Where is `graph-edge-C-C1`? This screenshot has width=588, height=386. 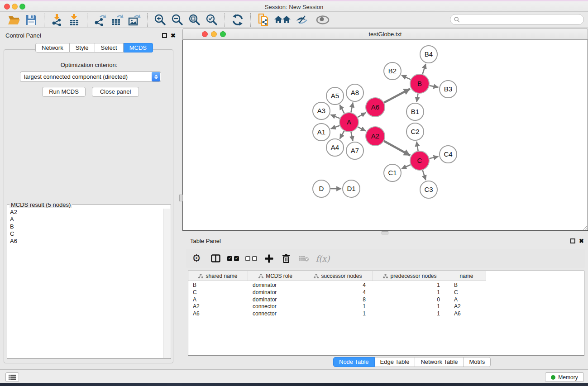
graph-edge-C-C1 is located at coordinates (406, 167).